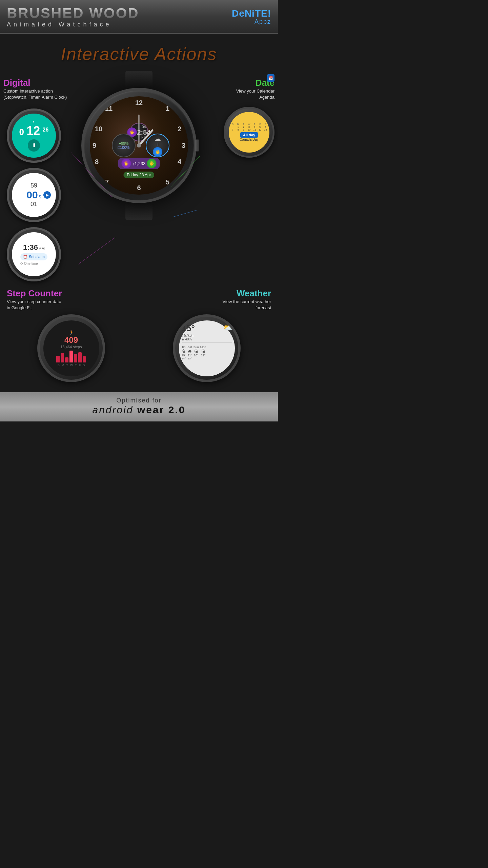 This screenshot has width=488, height=868. I want to click on digital-label: Digital Custom interactive action (StopW…, so click(42, 89).